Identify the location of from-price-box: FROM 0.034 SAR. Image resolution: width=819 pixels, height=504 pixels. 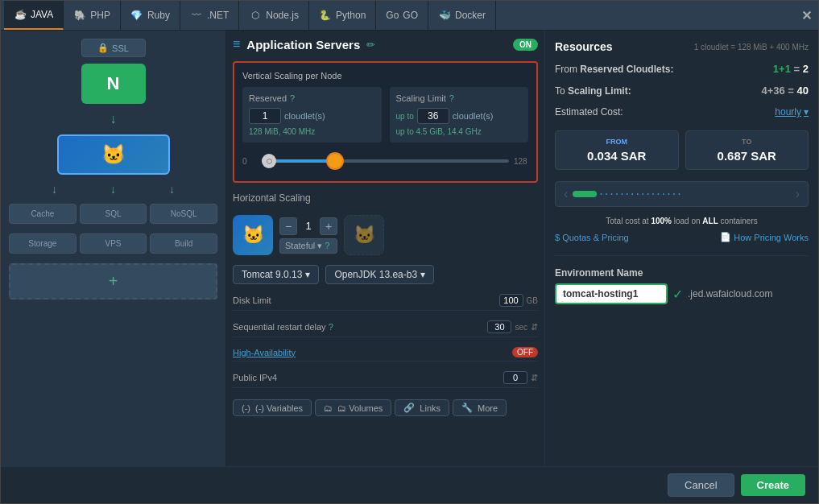
(617, 150).